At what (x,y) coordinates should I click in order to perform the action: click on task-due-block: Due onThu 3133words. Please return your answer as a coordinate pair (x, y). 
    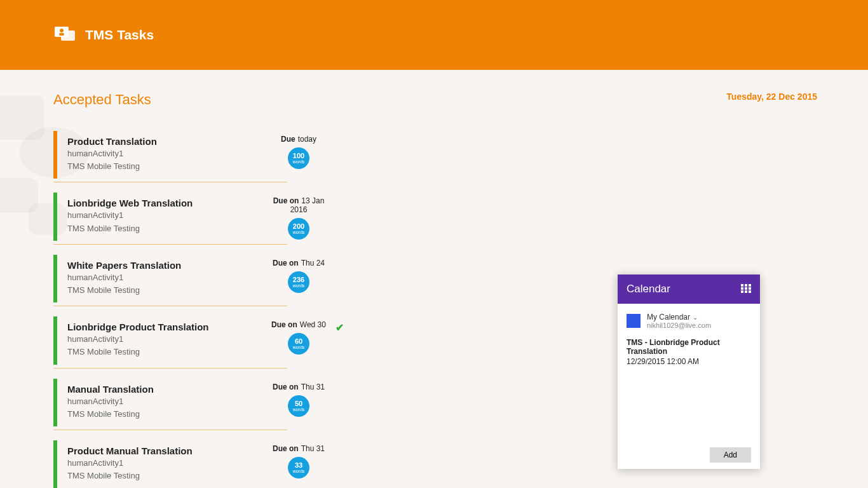
    Looking at the image, I should click on (299, 461).